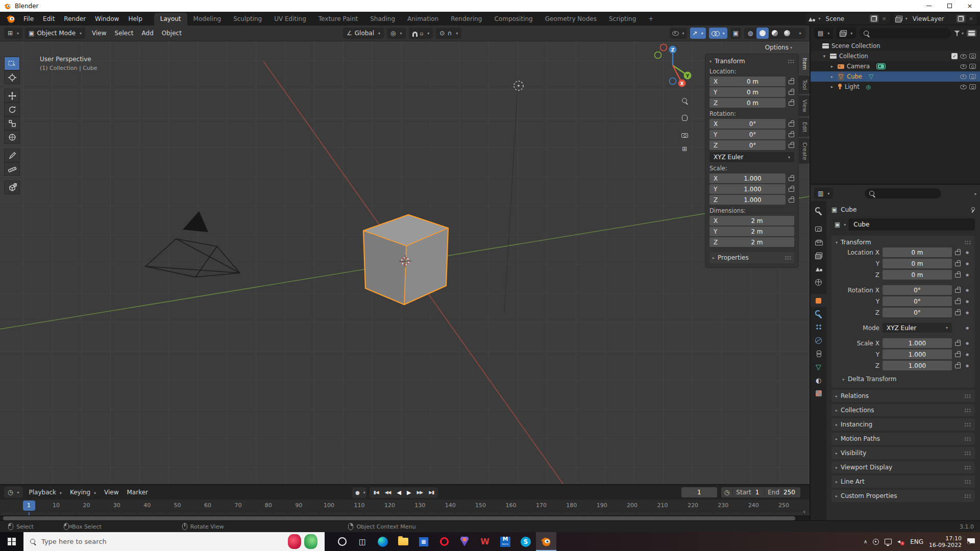 Image resolution: width=980 pixels, height=551 pixels. What do you see at coordinates (848, 18) in the screenshot?
I see `scene-selector: ▾ Scene ×` at bounding box center [848, 18].